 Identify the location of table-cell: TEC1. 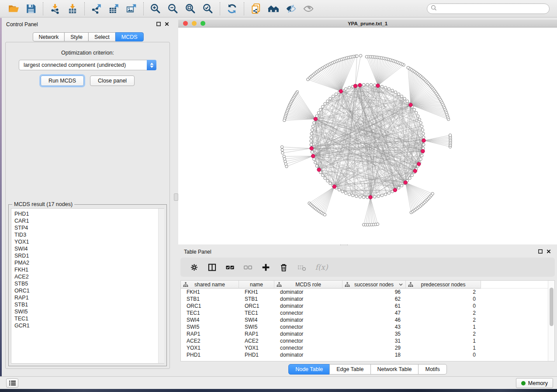
(210, 313).